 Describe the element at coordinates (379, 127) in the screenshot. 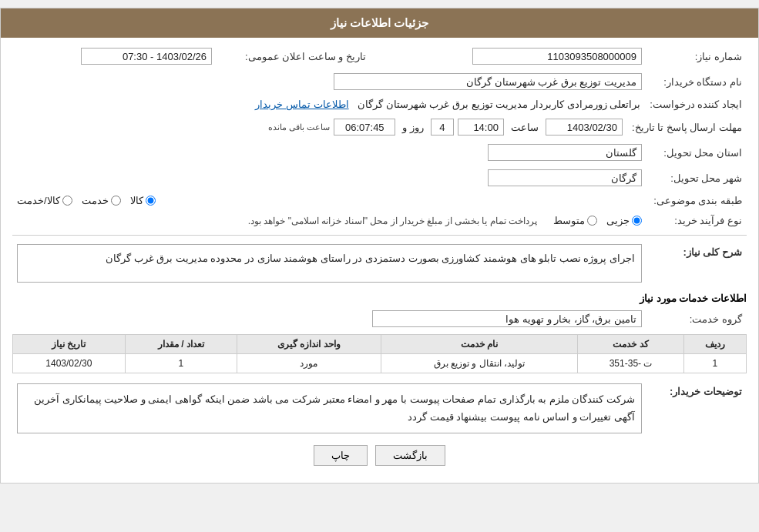

I see `info-row-4: مهلت ارسال پاسخ تا تاریخ: 1403/02/30 ساع…` at that location.